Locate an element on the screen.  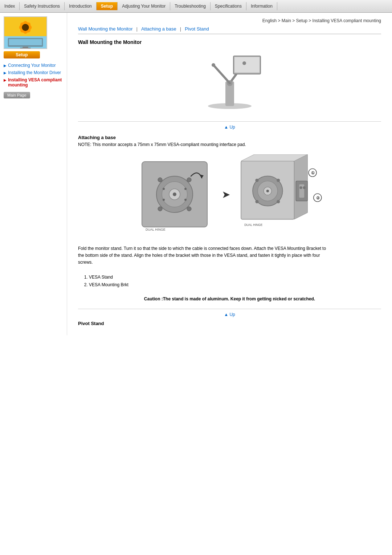
right-arrow-icon: ➤ is located at coordinates (226, 195).